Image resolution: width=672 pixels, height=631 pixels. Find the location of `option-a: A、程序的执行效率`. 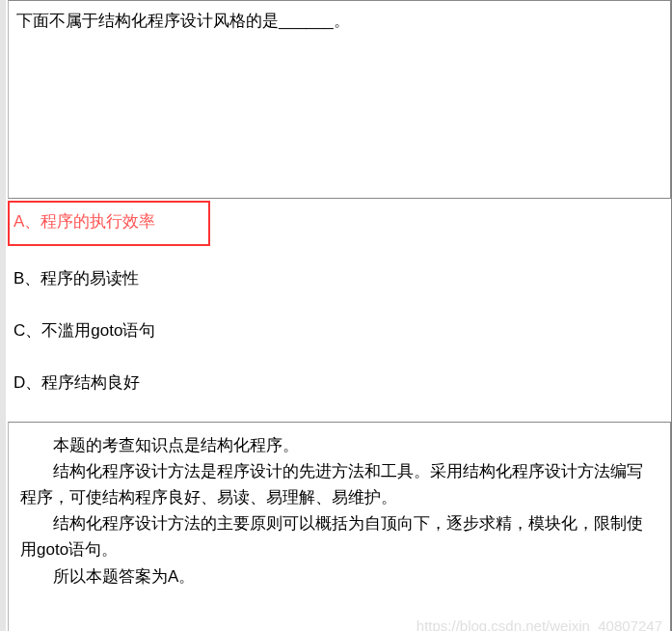

option-a: A、程序的执行效率 is located at coordinates (109, 224).